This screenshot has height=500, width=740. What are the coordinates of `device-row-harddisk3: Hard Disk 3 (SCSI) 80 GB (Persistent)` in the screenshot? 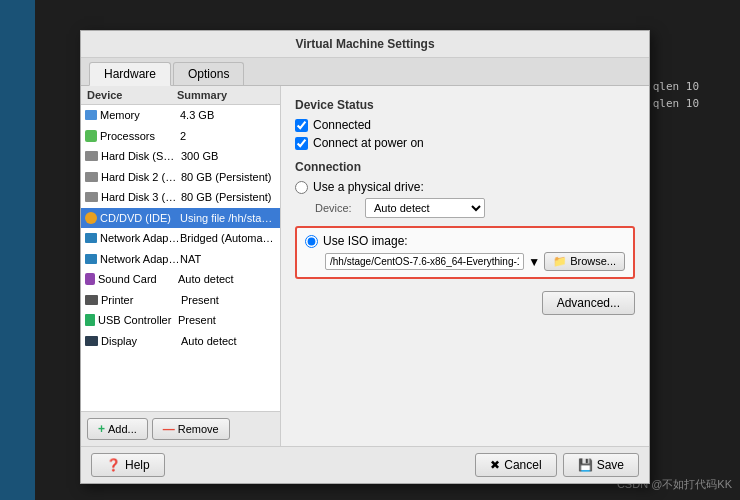 It's located at (180, 198).